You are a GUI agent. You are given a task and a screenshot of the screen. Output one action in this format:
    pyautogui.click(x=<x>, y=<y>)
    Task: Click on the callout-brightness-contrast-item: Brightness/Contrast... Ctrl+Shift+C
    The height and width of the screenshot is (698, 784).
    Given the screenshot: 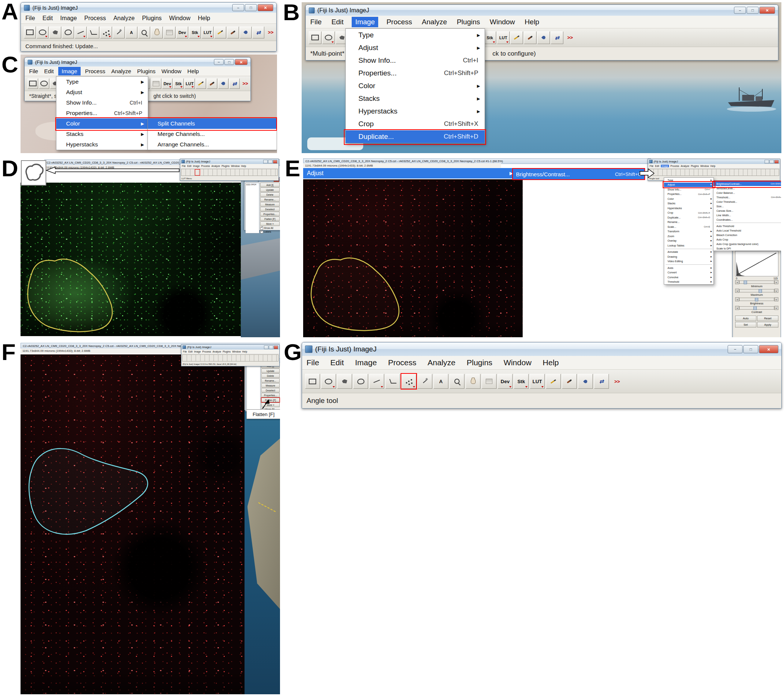 What is the action you would take?
    pyautogui.click(x=578, y=174)
    